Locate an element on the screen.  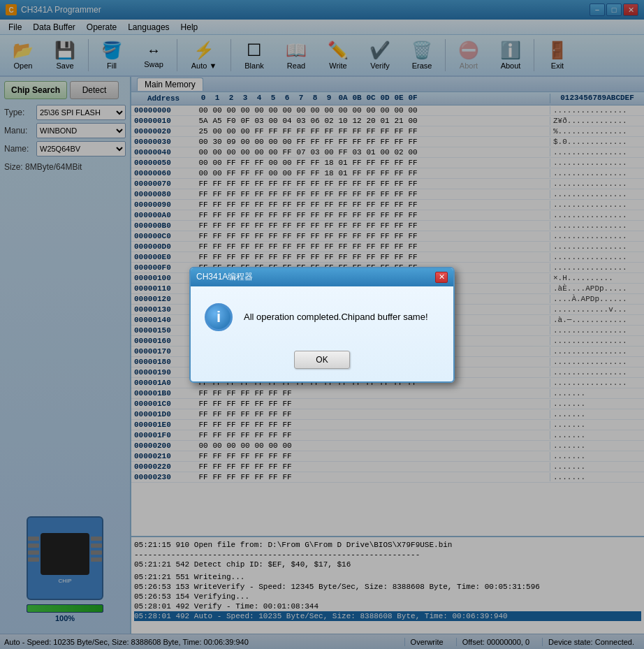
dialog-ok-button: OK is located at coordinates (322, 360).